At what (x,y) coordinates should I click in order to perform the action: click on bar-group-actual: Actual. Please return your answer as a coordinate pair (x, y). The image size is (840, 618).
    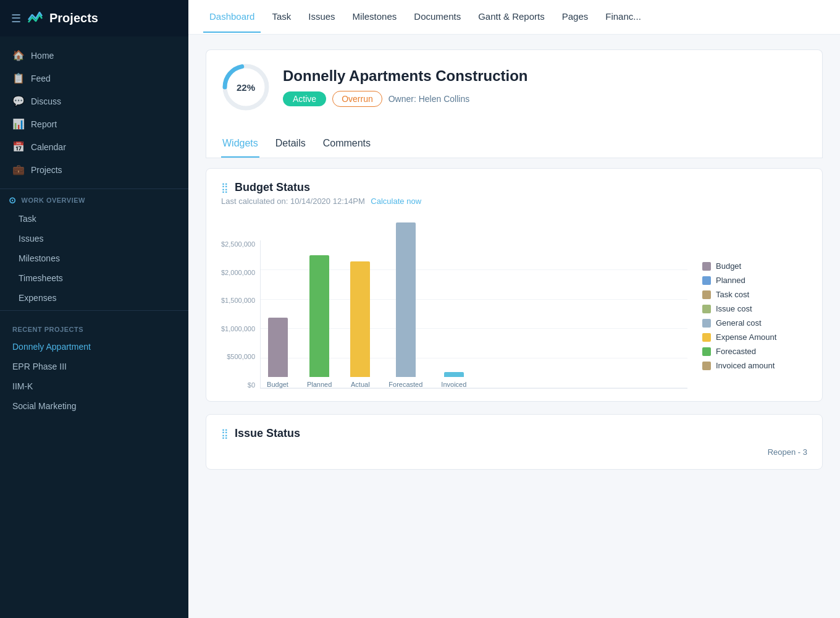
    Looking at the image, I should click on (360, 325).